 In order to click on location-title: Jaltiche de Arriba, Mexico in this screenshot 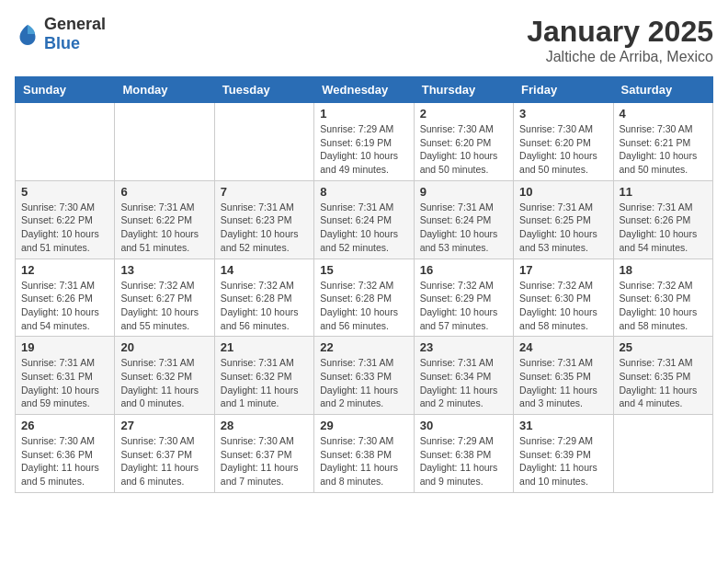, I will do `click(620, 57)`.